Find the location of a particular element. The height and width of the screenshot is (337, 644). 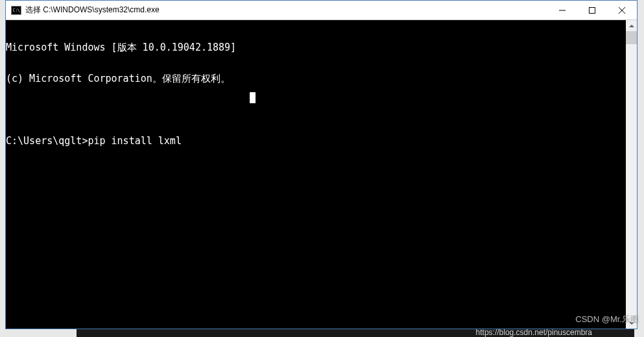

vertical-scrollbar is located at coordinates (632, 174).